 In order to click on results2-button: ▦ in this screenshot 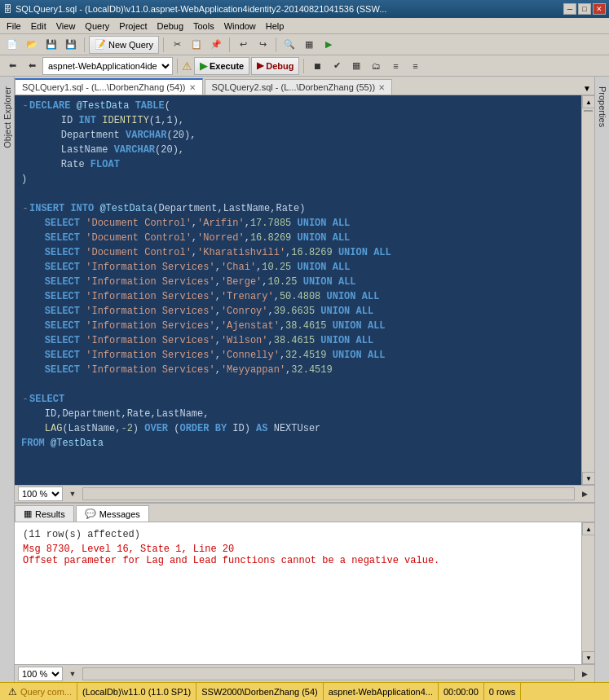, I will do `click(356, 66)`.